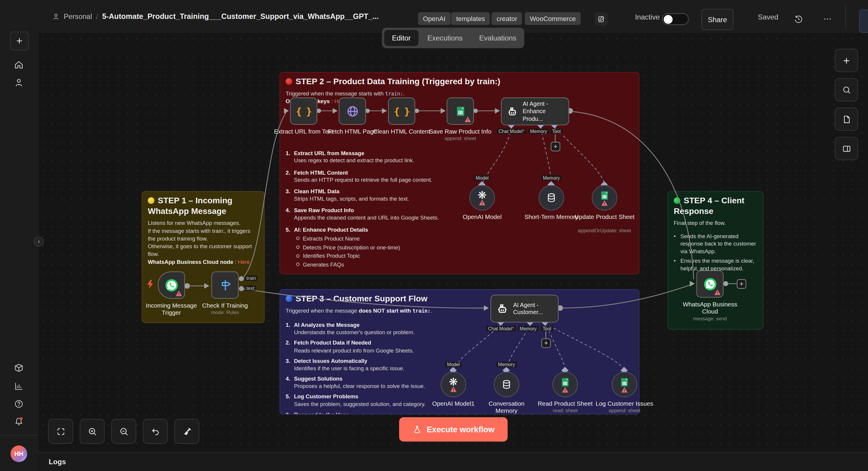  What do you see at coordinates (482, 178) in the screenshot?
I see `port-model-label: Model` at bounding box center [482, 178].